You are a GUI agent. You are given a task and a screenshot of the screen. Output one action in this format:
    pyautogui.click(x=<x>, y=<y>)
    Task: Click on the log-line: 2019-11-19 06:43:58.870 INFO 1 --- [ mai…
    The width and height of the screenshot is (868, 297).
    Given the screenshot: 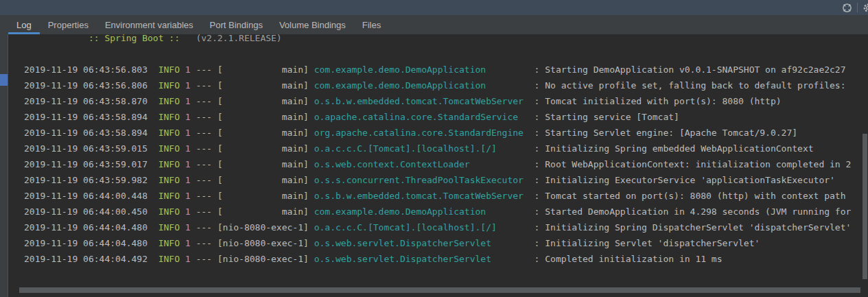 What is the action you would take?
    pyautogui.click(x=403, y=102)
    